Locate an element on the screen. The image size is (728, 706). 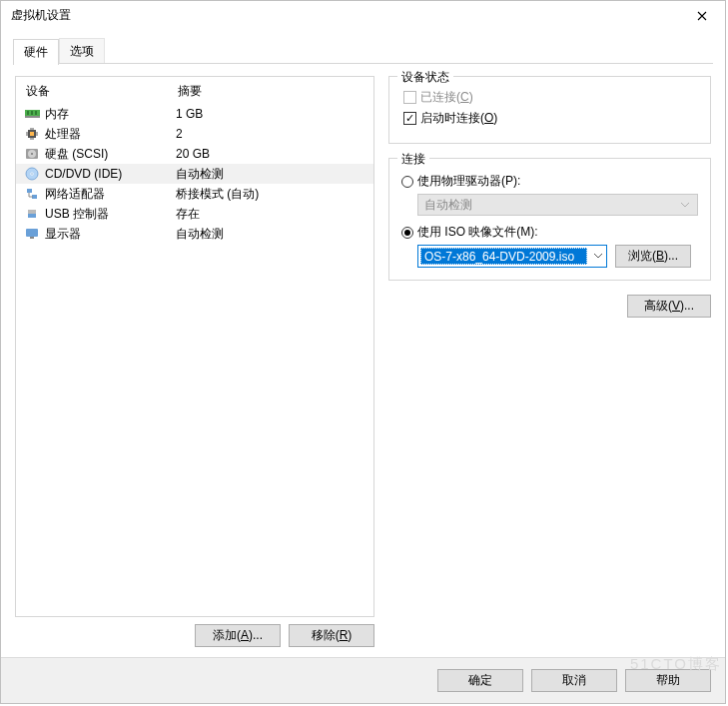
window-title: 虚拟机设置 is located at coordinates (41, 16).